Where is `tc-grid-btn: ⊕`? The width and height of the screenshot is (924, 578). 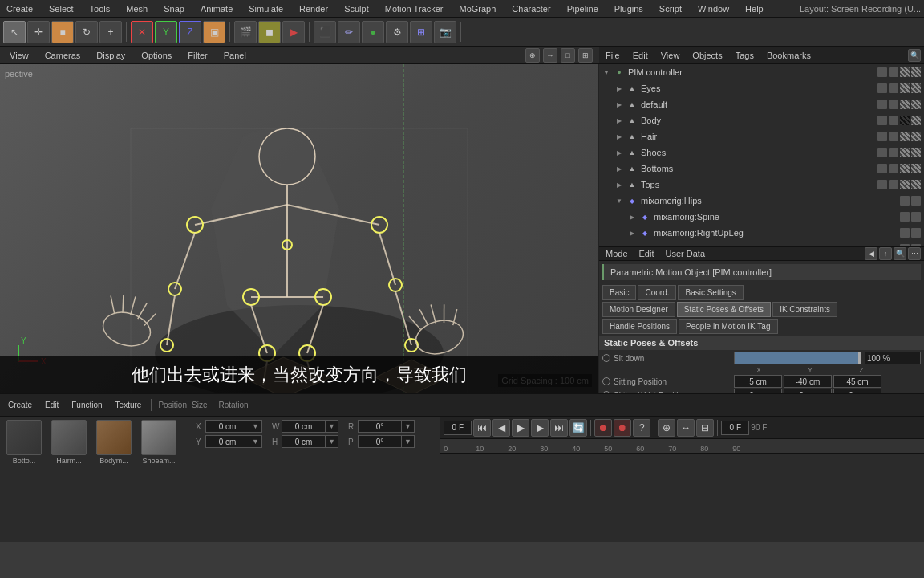
tc-grid-btn: ⊕ is located at coordinates (667, 428).